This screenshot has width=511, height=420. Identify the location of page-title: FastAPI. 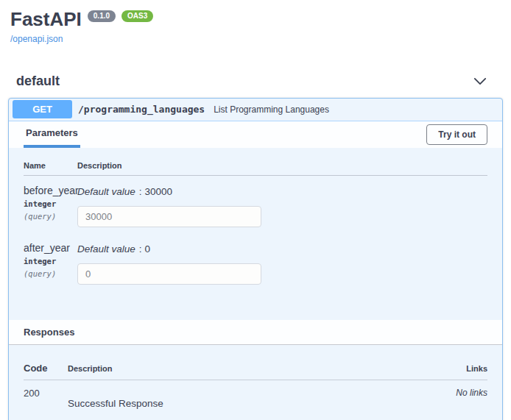
(46, 19).